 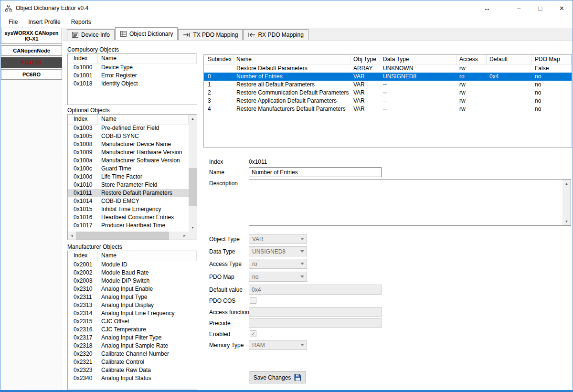 What do you see at coordinates (32, 63) in the screenshot?
I see `sidebar-item: PC4TCS` at bounding box center [32, 63].